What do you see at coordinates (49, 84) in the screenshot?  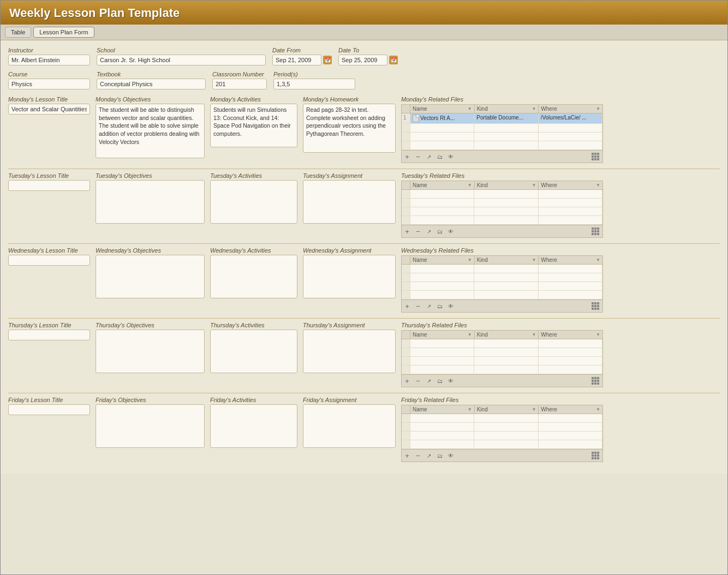 I see `course-input` at bounding box center [49, 84].